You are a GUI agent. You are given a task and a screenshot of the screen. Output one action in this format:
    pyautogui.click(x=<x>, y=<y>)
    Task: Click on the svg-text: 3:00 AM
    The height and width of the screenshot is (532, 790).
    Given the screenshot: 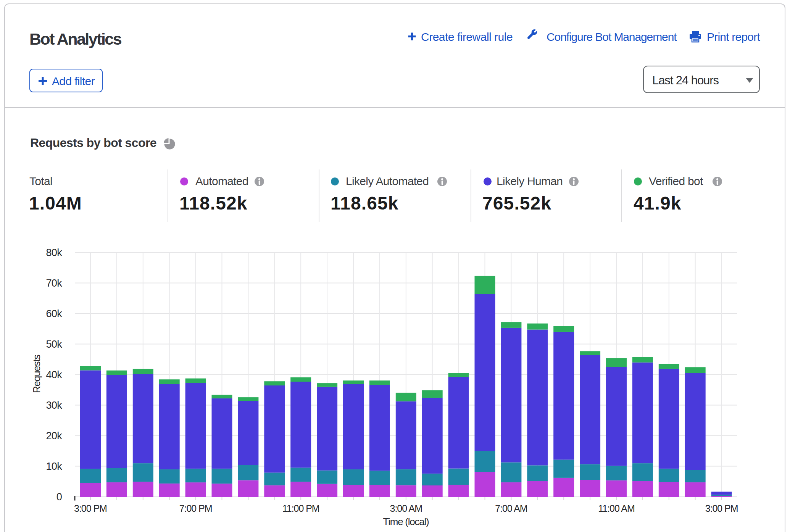 What is the action you would take?
    pyautogui.click(x=406, y=508)
    